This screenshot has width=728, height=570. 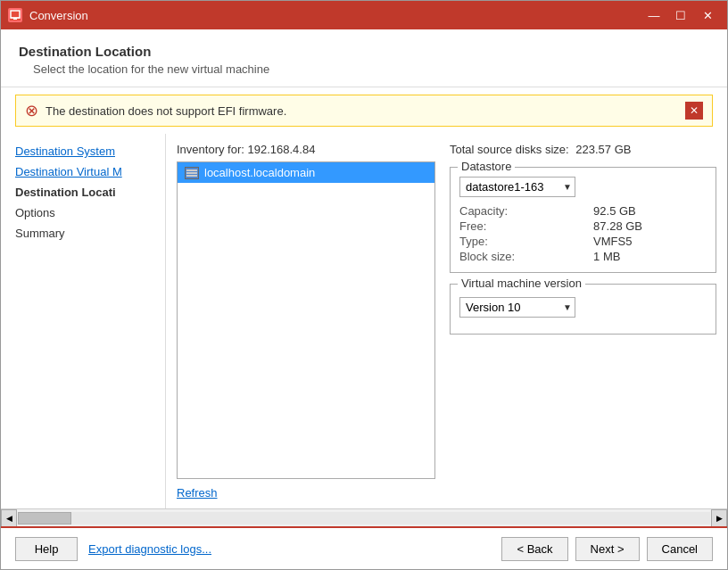 What do you see at coordinates (32, 111) in the screenshot?
I see `warning-icon: ⊗` at bounding box center [32, 111].